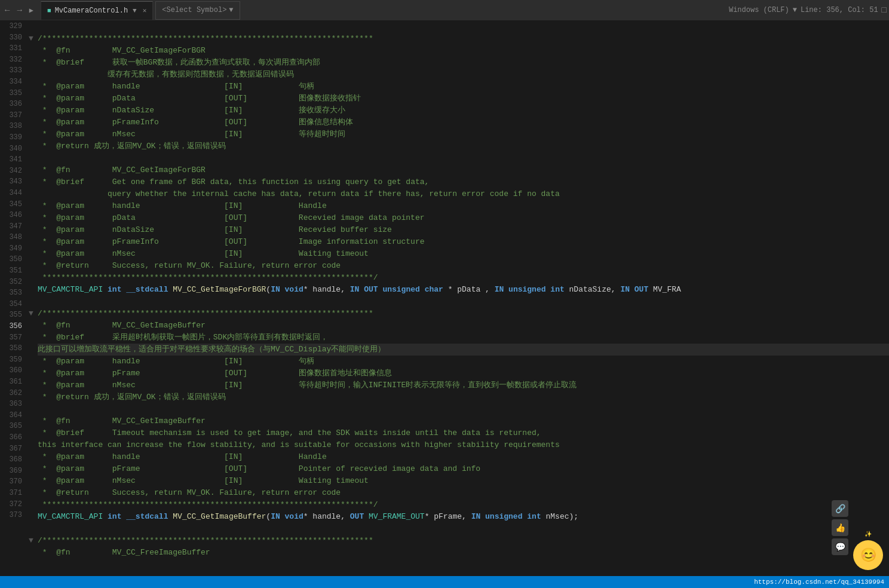  What do you see at coordinates (31, 39) in the screenshot?
I see `fold-330: ▼` at bounding box center [31, 39].